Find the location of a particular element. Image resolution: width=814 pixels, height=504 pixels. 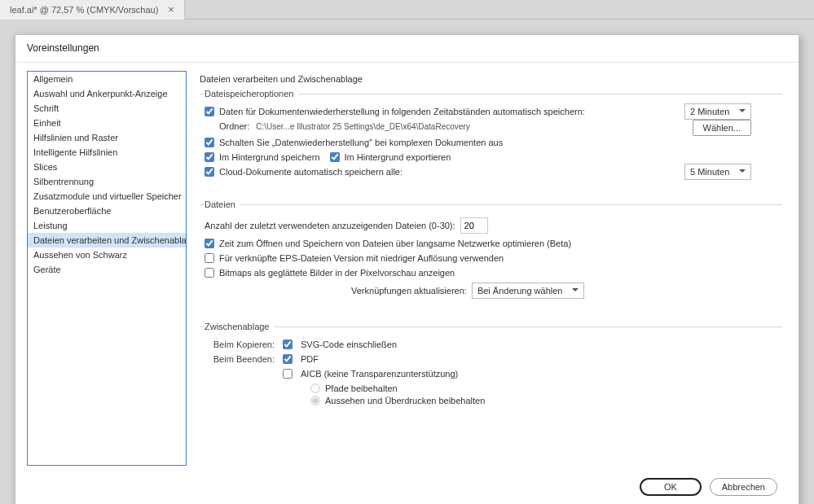

svg-include-checkbox is located at coordinates (288, 344).